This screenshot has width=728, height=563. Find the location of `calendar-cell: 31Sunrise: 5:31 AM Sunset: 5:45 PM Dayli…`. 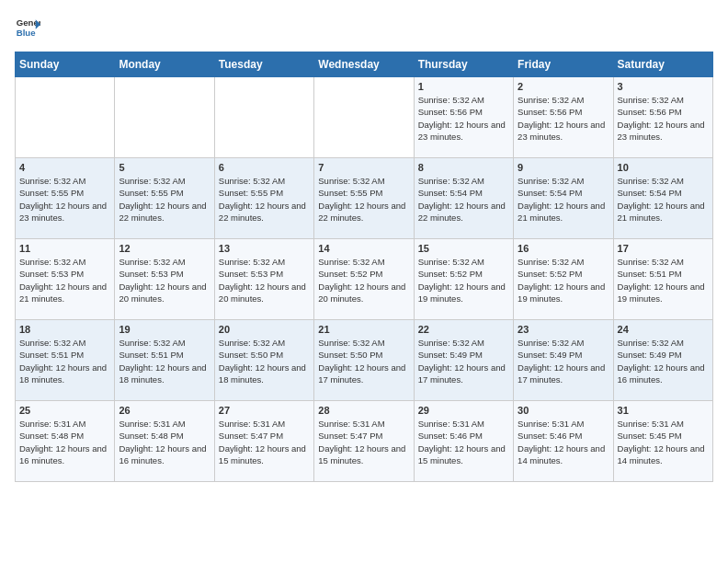

calendar-cell: 31Sunrise: 5:31 AM Sunset: 5:45 PM Dayli… is located at coordinates (663, 442).